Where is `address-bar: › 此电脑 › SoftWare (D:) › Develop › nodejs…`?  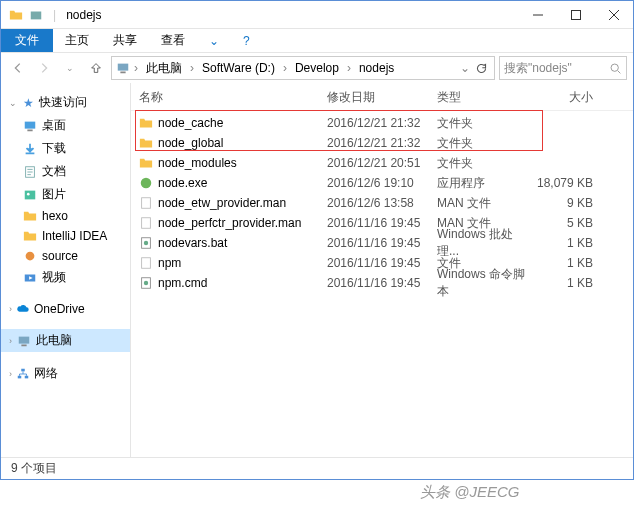 address-bar: › 此电脑 › SoftWare (D:) › Develop › nodejs… is located at coordinates (303, 68).